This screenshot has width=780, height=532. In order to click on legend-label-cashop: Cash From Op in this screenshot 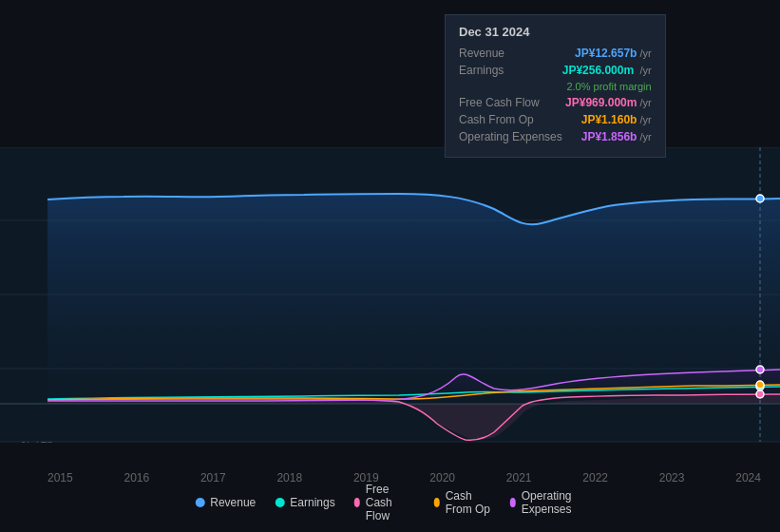, I will do `click(468, 503)`.